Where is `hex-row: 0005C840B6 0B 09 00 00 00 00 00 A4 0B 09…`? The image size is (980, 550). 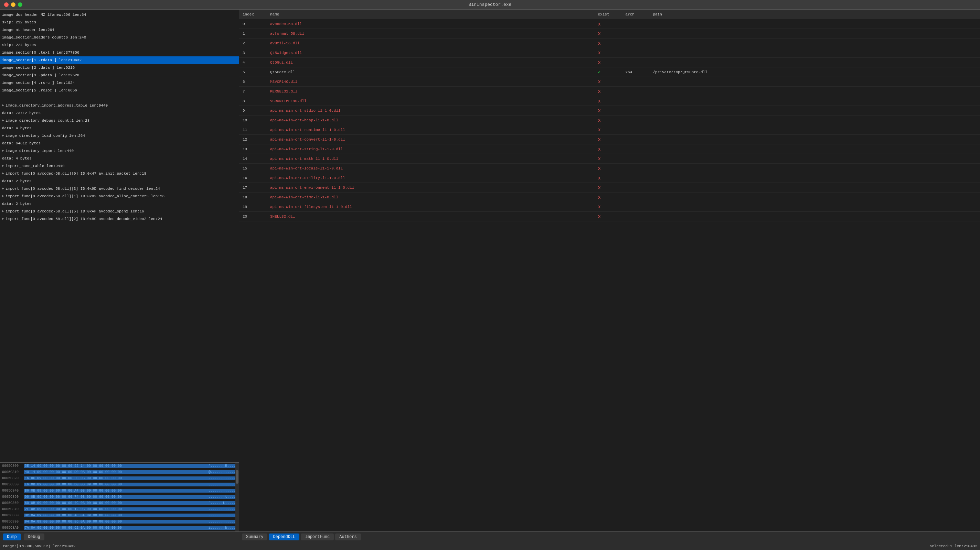 hex-row: 0005C840B6 0B 09 00 00 00 00 00 A4 0B 09… is located at coordinates (119, 490).